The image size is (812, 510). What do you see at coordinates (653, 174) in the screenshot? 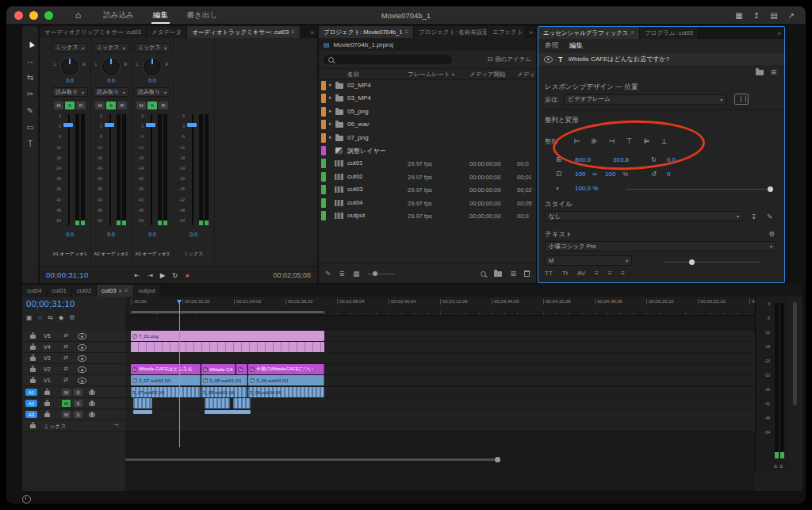
I see `reset-rotation-icon: ↺` at bounding box center [653, 174].